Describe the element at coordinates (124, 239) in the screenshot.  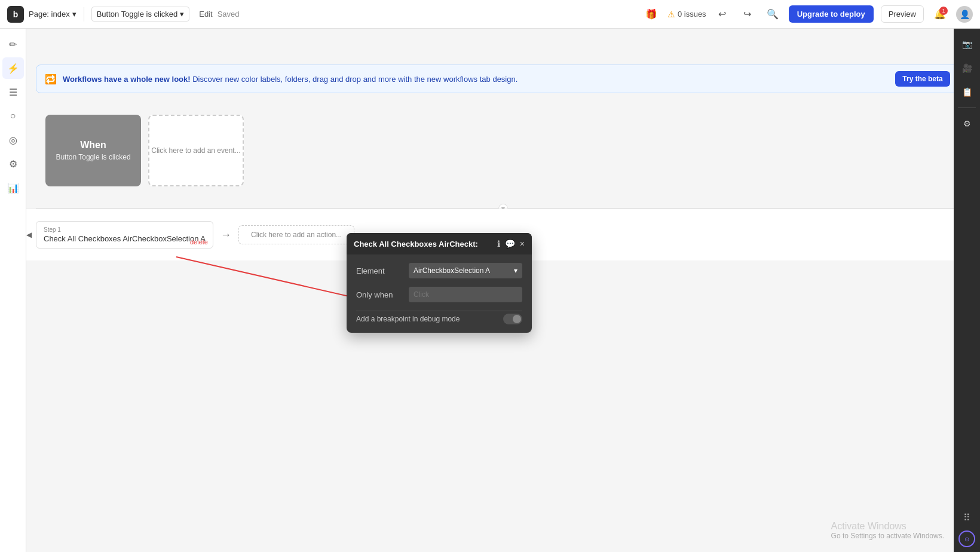
I see `step-name: Check All Checkboxes AirCheckboxSelectio…` at that location.